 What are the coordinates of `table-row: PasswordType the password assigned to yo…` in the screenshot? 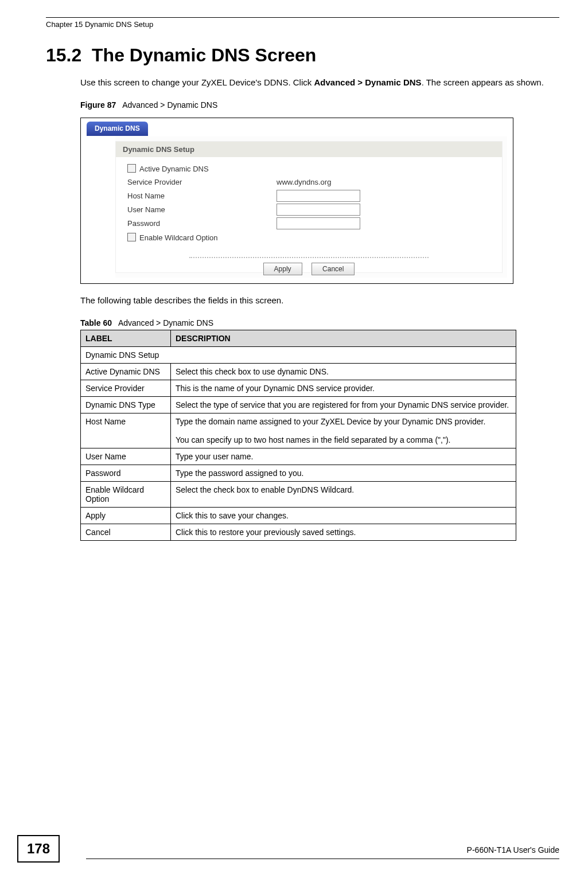 It's located at (298, 473).